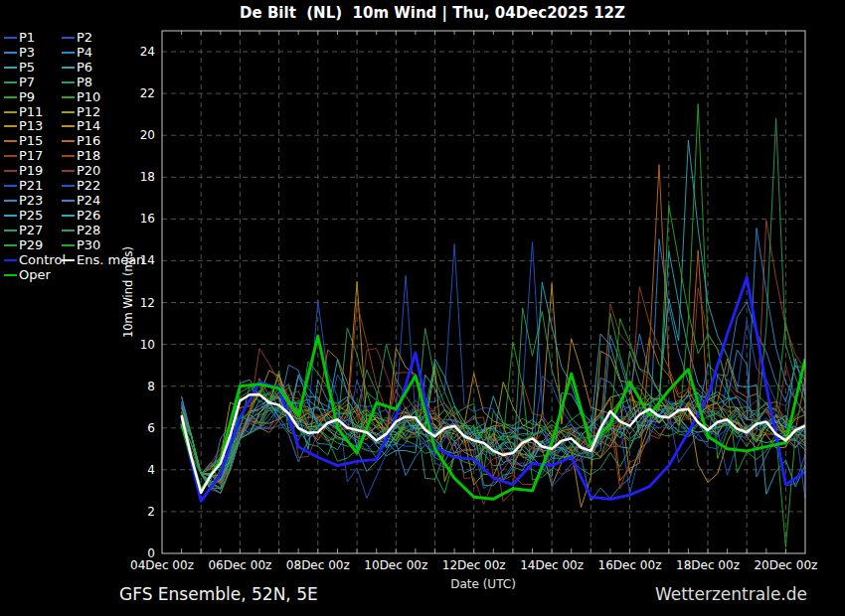 The image size is (845, 616). I want to click on x-tick-label: 16Dec 00z, so click(630, 565).